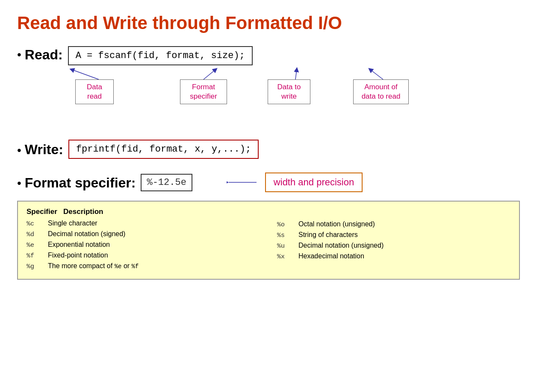  What do you see at coordinates (44, 55) in the screenshot?
I see `read-label: Read:` at bounding box center [44, 55].